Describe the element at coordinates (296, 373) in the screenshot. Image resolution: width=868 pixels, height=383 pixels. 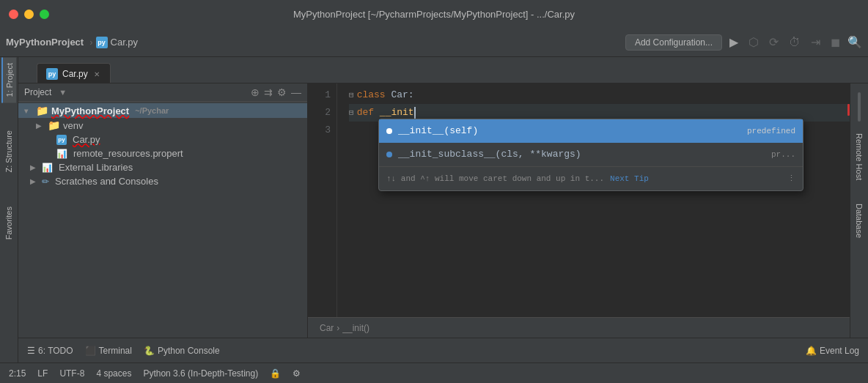
I see `settings-icon-status: ⚙` at that location.